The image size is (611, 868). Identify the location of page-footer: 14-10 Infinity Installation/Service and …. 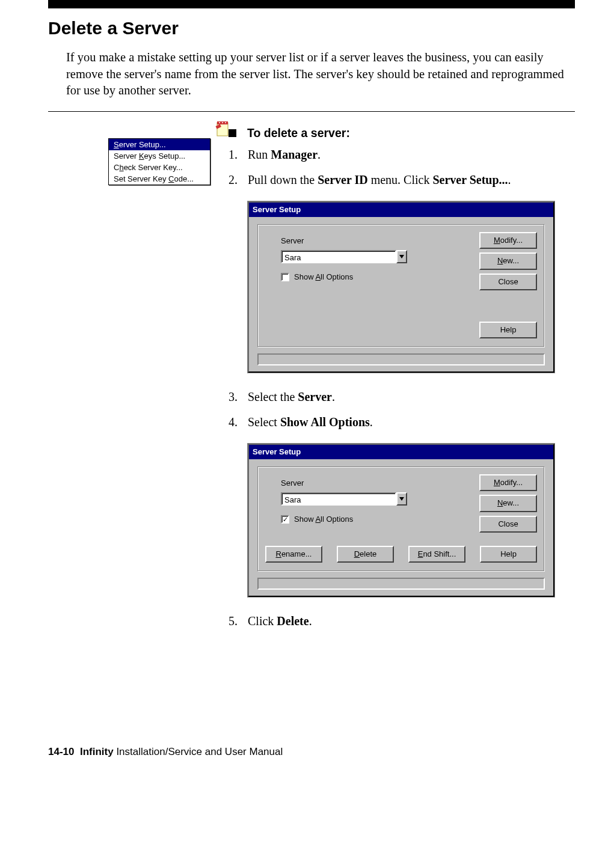
(312, 752).